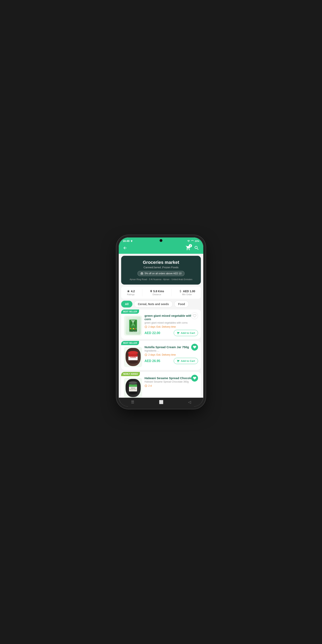 Image resolution: width=322 pixels, height=644 pixels. What do you see at coordinates (133, 357) in the screenshot?
I see `svg-text: nutella` at bounding box center [133, 357].